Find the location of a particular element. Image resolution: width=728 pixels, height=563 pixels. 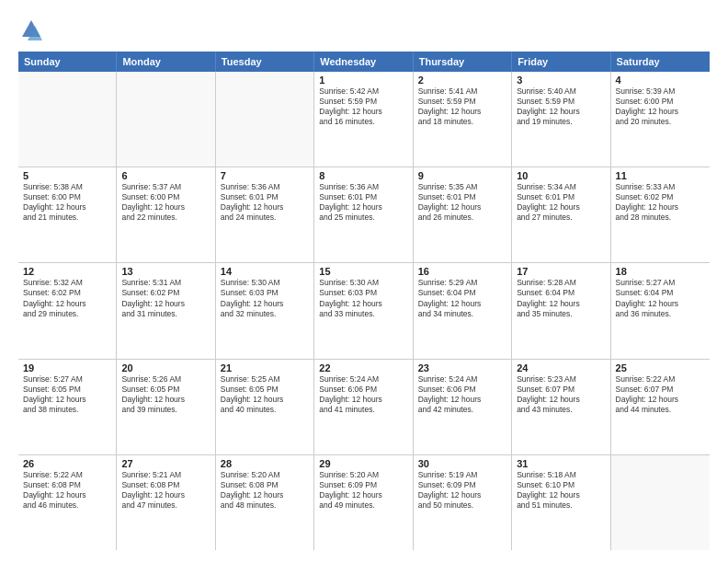

cell-line: and 47 minutes. is located at coordinates (165, 506).